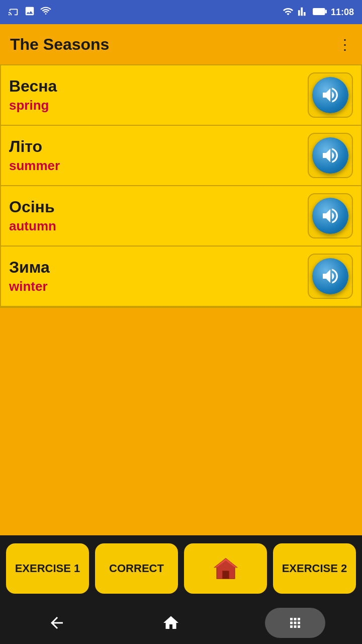  I want to click on word-row-spring: Весна spring, so click(181, 96).